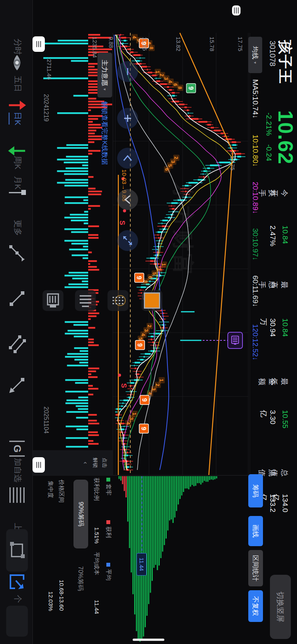 The height and width of the screenshot is (644, 297). Describe the element at coordinates (256, 568) in the screenshot. I see `range-stats-button: 区间统计` at that location.